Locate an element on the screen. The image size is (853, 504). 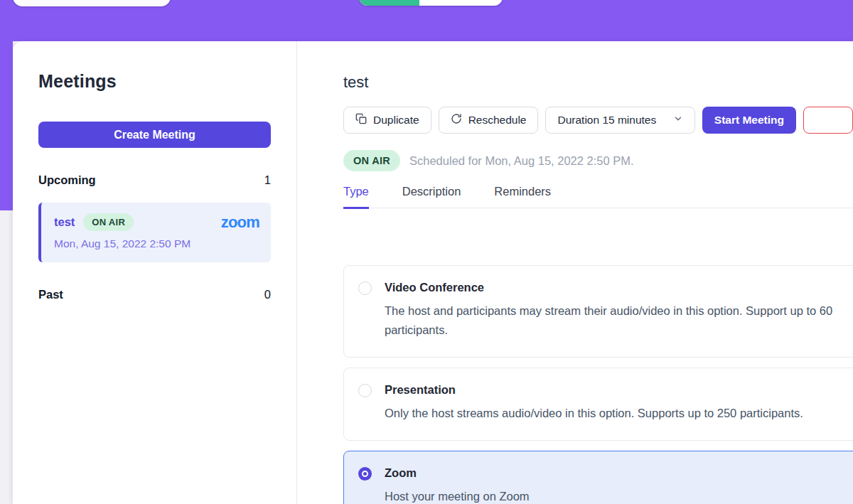
option-body: Presentation Only the host streams audio… is located at coordinates (618, 403).